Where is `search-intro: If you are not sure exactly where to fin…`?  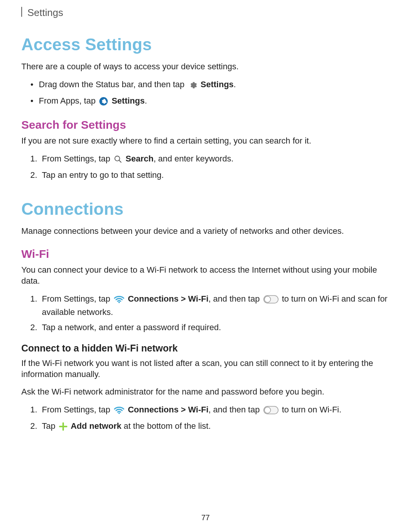
search-intro: If you are not sure exactly where to fin… is located at coordinates (206, 141).